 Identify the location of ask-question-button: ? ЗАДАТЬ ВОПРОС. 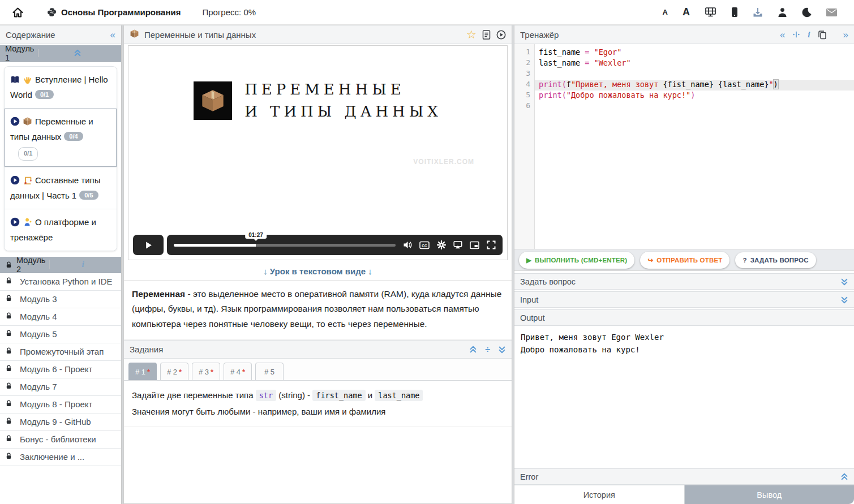
(775, 260).